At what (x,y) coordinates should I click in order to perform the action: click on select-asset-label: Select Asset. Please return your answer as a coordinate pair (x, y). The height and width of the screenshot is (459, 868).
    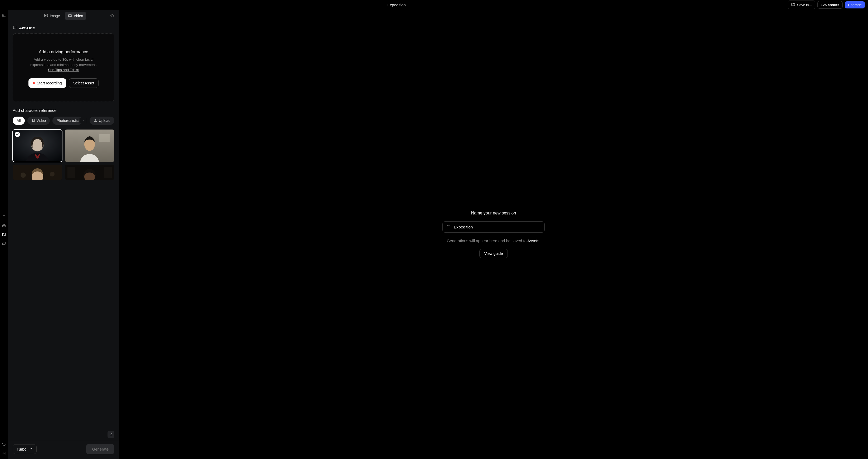
    Looking at the image, I should click on (84, 83).